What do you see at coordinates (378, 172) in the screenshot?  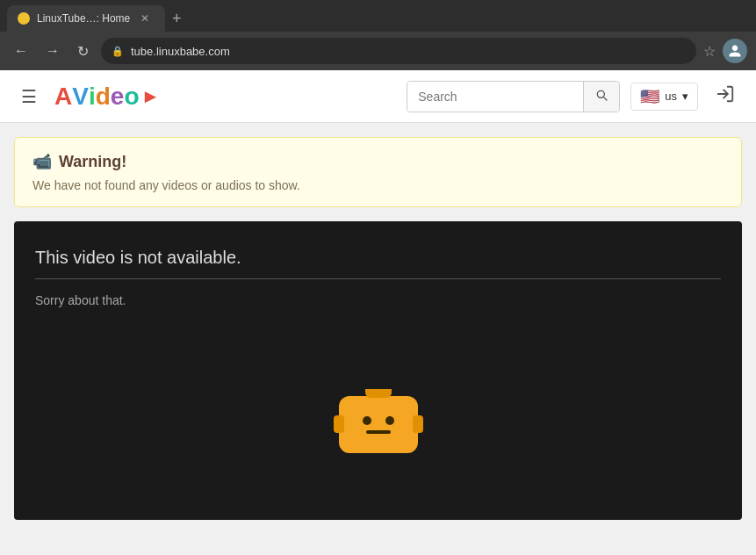 I see `warning-box: 📹 Warning! We have not found any videos …` at bounding box center [378, 172].